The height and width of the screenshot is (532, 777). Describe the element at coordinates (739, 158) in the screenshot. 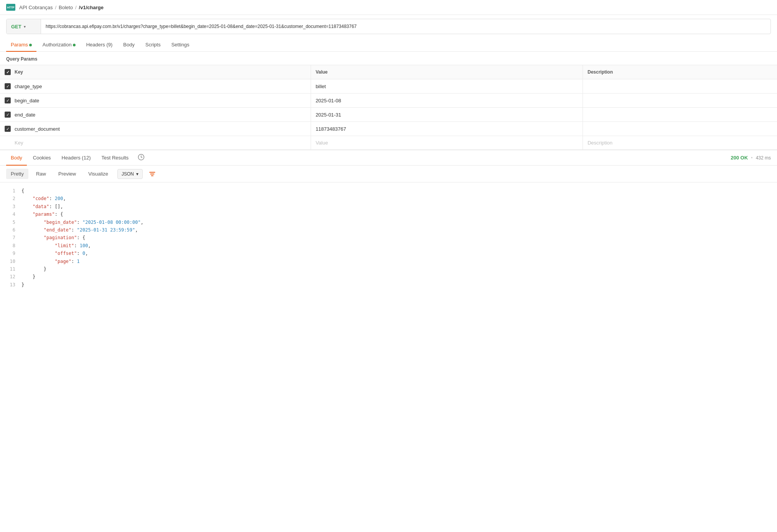

I see `status-ok-label: 200 OK` at that location.